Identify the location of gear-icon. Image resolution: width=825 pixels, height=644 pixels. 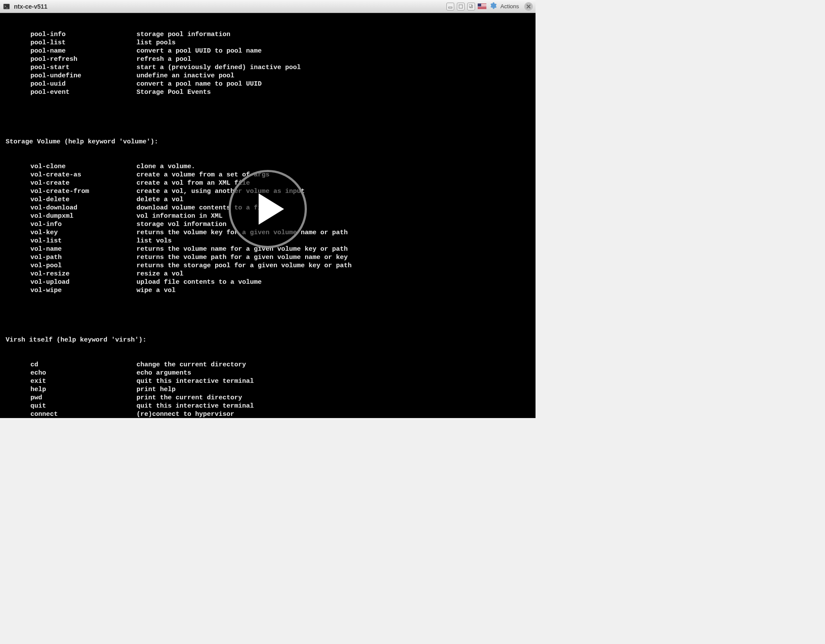
(493, 7).